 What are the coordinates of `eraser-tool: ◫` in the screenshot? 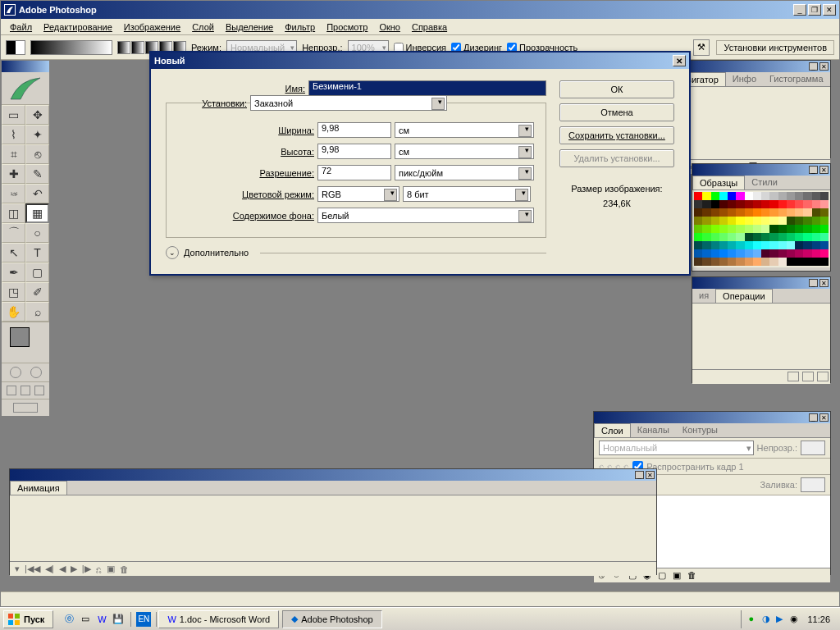 It's located at (13, 213).